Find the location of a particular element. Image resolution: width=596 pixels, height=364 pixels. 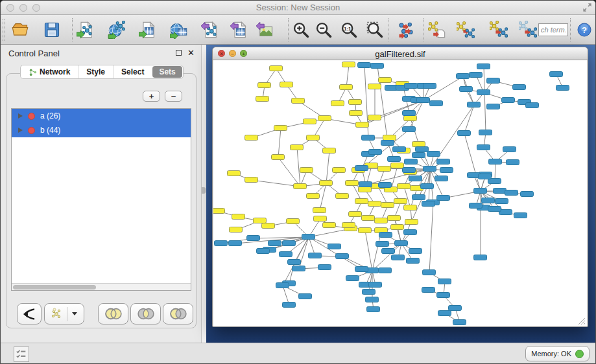

open-session-button is located at coordinates (20, 30).